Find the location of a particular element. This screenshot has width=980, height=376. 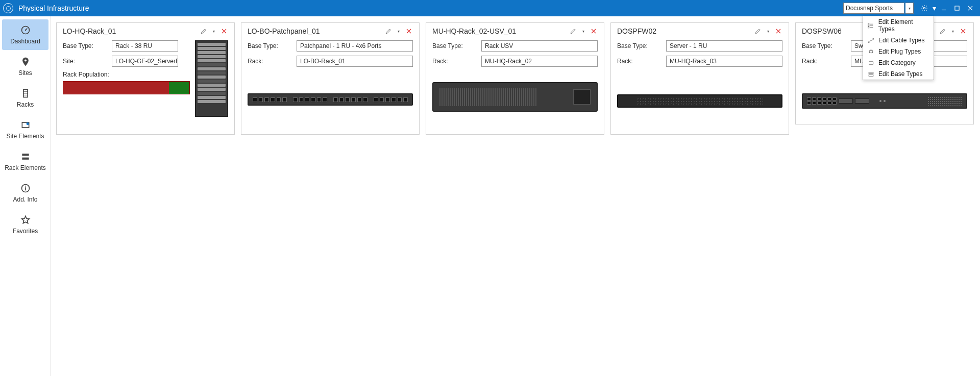

nav-label: Racks is located at coordinates (26, 105).